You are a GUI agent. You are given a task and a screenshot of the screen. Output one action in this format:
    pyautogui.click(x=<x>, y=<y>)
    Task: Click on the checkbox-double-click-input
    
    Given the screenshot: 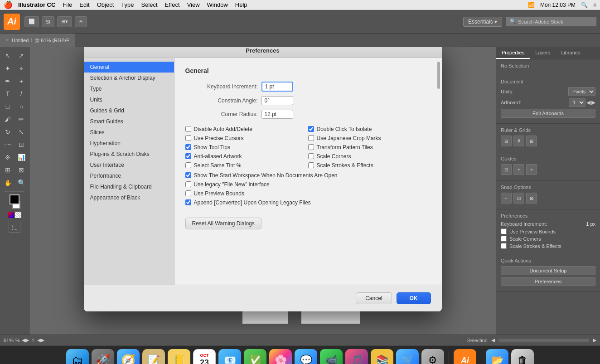 What is the action you would take?
    pyautogui.click(x=311, y=129)
    